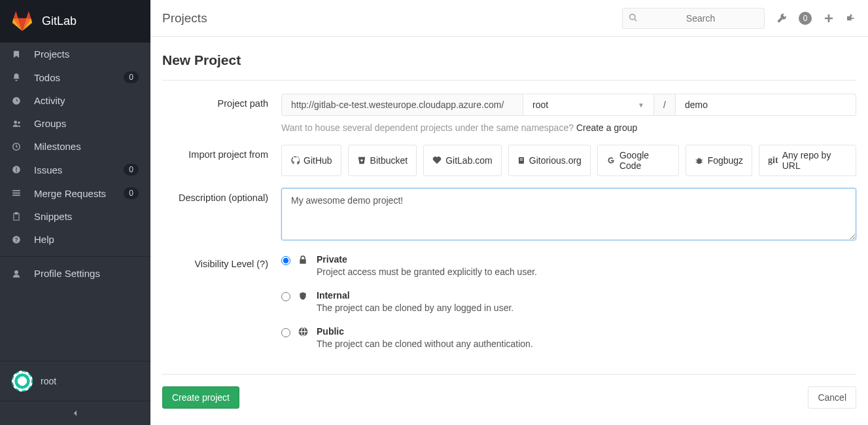 This screenshot has height=425, width=868. Describe the element at coordinates (699, 160) in the screenshot. I see `bug-icon` at that location.